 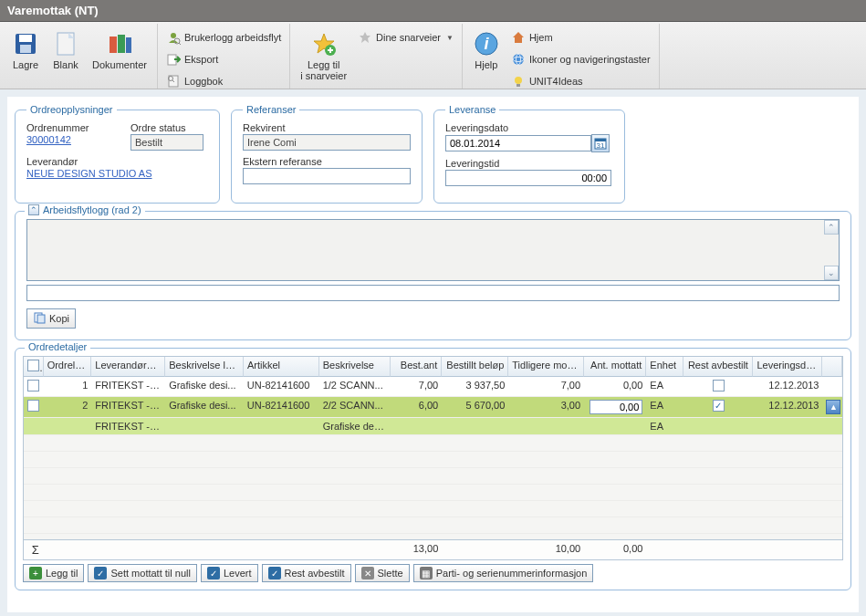 I want to click on qty-received-input, so click(x=616, y=407).